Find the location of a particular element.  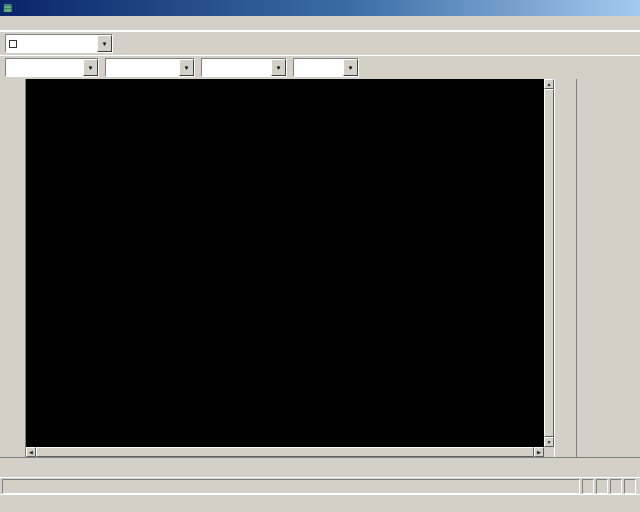

status-position is located at coordinates (602, 486).